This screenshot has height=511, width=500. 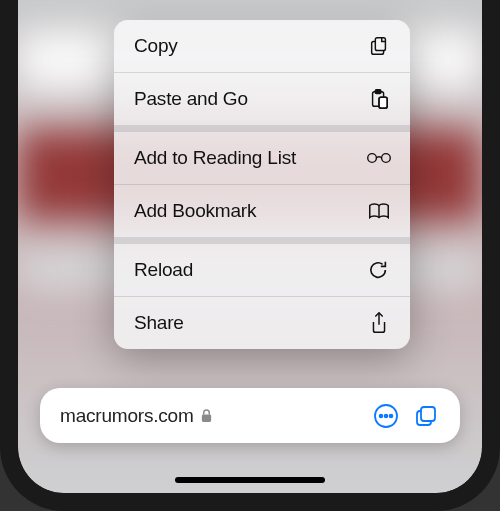 What do you see at coordinates (426, 416) in the screenshot?
I see `tabs-button` at bounding box center [426, 416].